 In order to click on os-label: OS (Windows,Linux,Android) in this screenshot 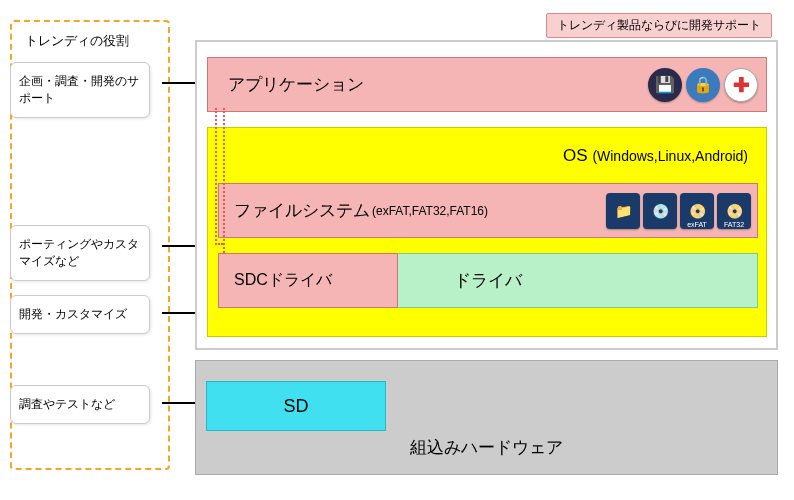, I will do `click(656, 156)`.